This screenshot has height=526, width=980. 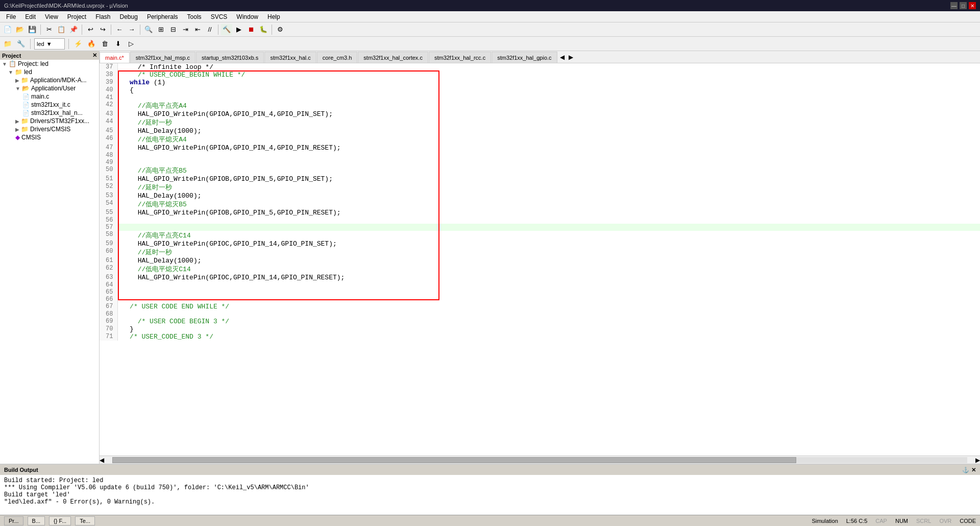 What do you see at coordinates (230, 57) in the screenshot?
I see `tab-startup: startup_stm32f103xb.s` at bounding box center [230, 57].